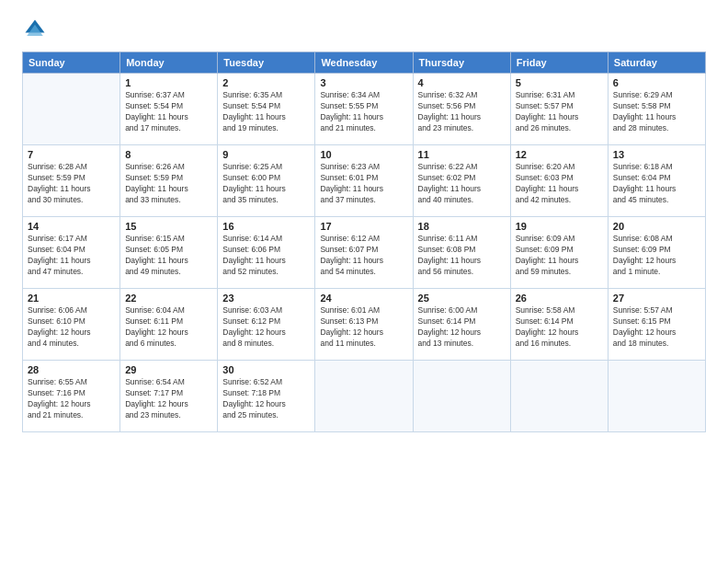 This screenshot has width=728, height=563. What do you see at coordinates (461, 298) in the screenshot?
I see `day-number: 25` at bounding box center [461, 298].